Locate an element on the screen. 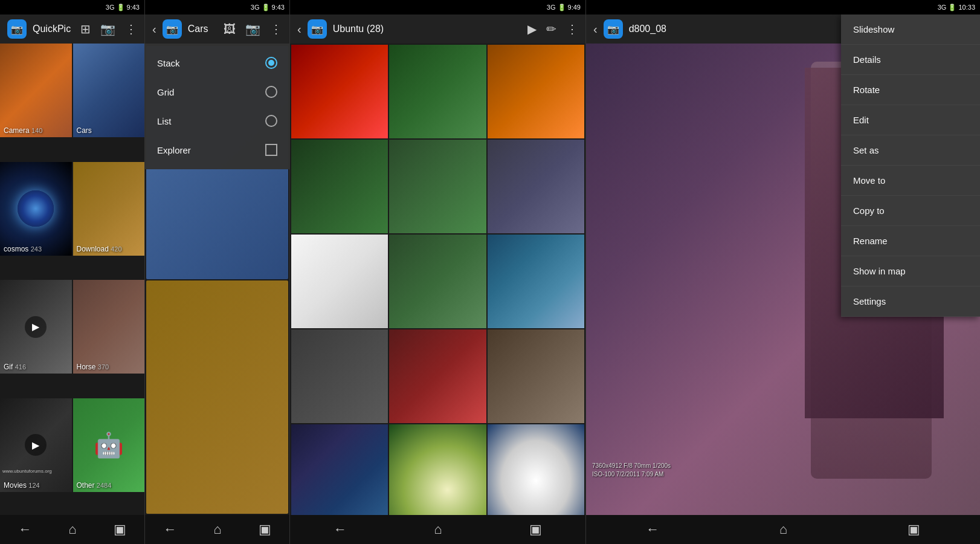 This screenshot has height=544, width=980. appbar-3: ‹ 📷 Ubuntu (28) ▶ ✏ ⋮ is located at coordinates (437, 29).